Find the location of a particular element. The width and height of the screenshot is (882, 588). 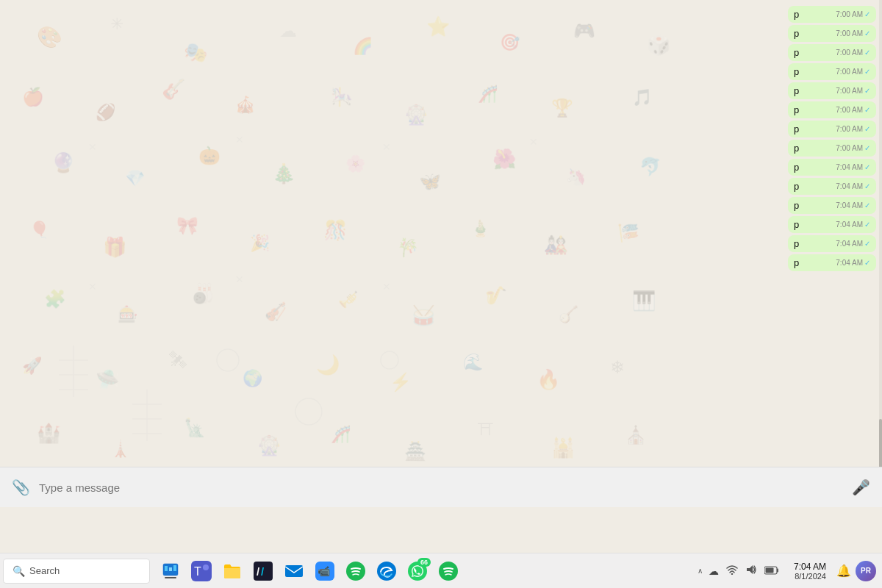

taskbar-app-whatsapp: 66 is located at coordinates (417, 571).